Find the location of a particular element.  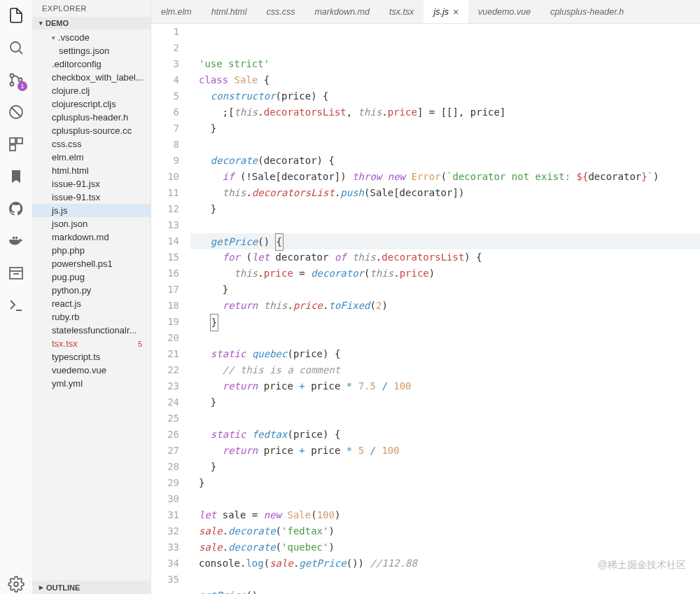

watermark: @稀土掘金技术社区 is located at coordinates (642, 565).